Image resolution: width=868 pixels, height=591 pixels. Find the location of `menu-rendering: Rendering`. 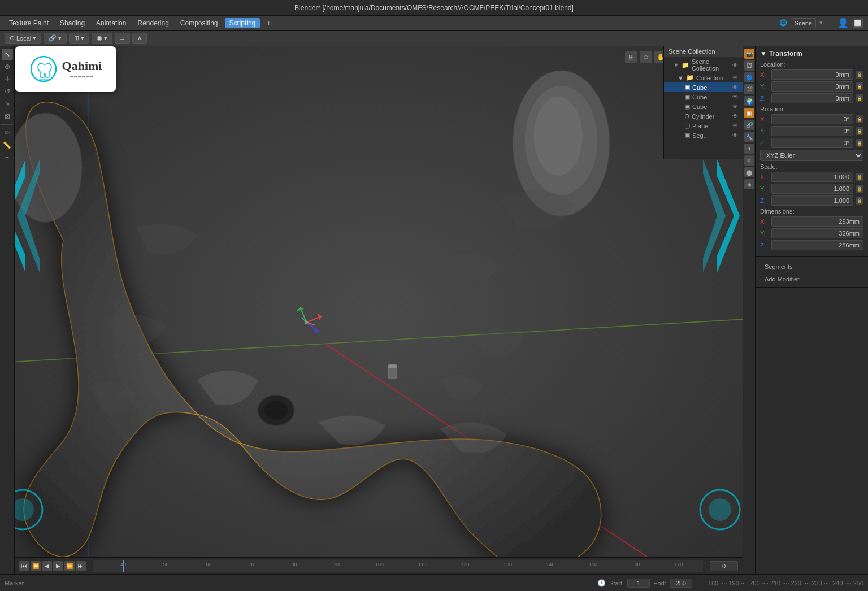

menu-rendering: Rendering is located at coordinates (153, 23).